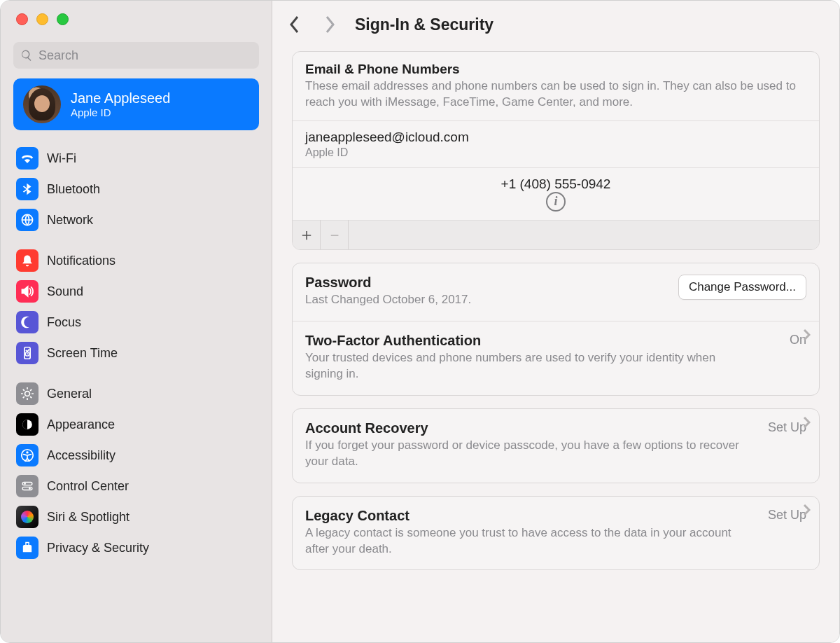 This screenshot has height=643, width=840. What do you see at coordinates (64, 322) in the screenshot?
I see `sidebar-item-label: Focus` at bounding box center [64, 322].